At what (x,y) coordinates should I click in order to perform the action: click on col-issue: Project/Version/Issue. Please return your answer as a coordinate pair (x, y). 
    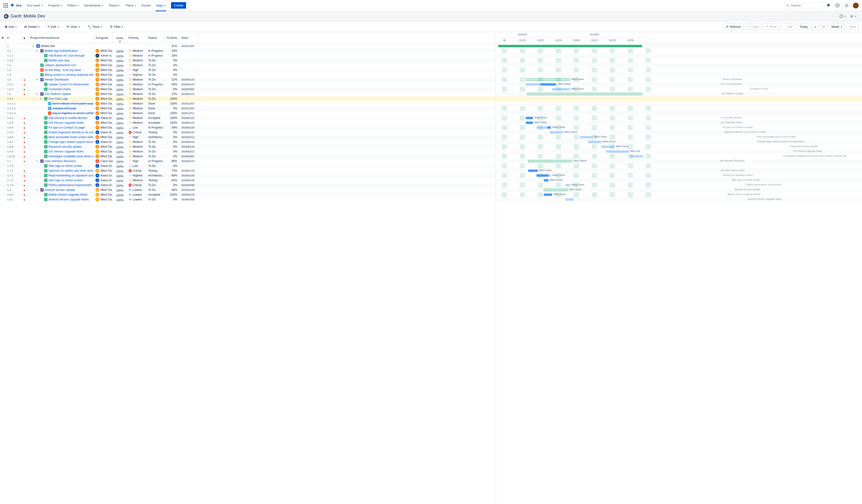
    Looking at the image, I should click on (61, 38).